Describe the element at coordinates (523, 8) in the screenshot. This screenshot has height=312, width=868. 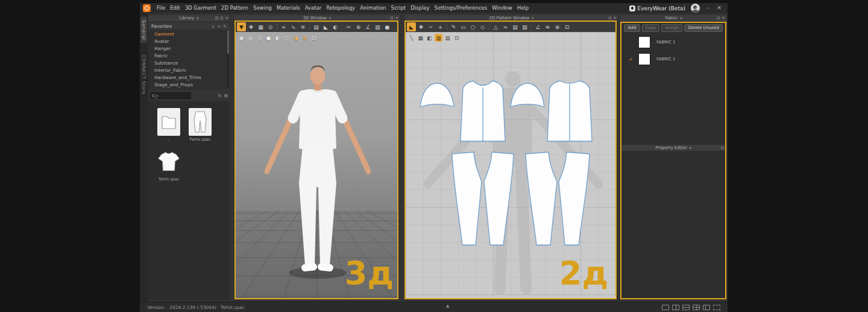
I see `menu-help: Help` at that location.